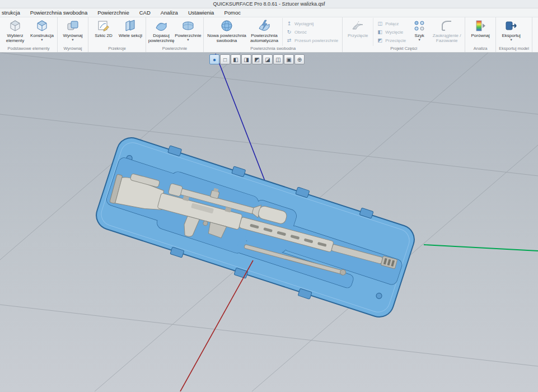 The width and height of the screenshot is (538, 392). I want to click on polacz-button: ◫ Połącz, so click(391, 24).